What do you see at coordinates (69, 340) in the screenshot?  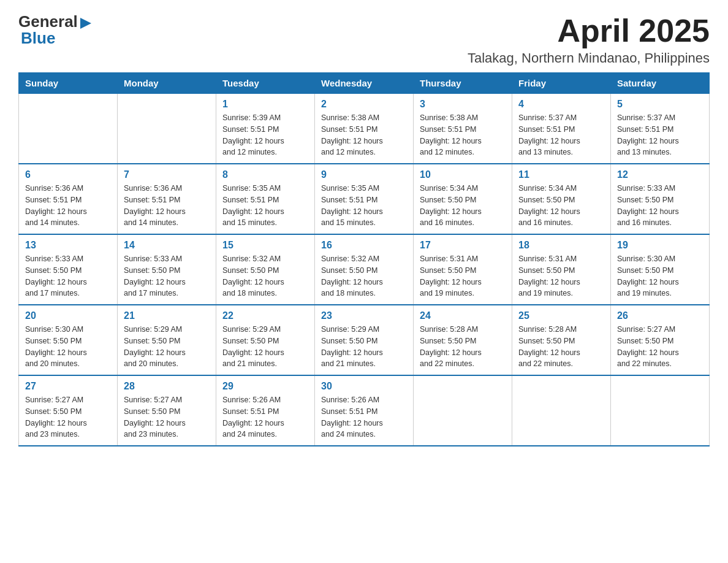 I see `calendar-cell: 20Sunrise: 5:30 AMSunset: 5:50 PMDayligh…` at bounding box center [69, 340].